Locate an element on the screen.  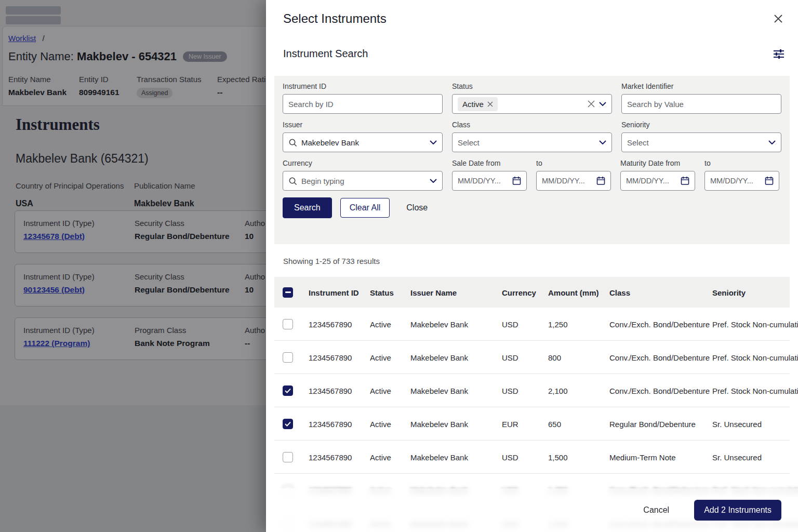
table-cell: Regular Bond/Debenture is located at coordinates (653, 424).